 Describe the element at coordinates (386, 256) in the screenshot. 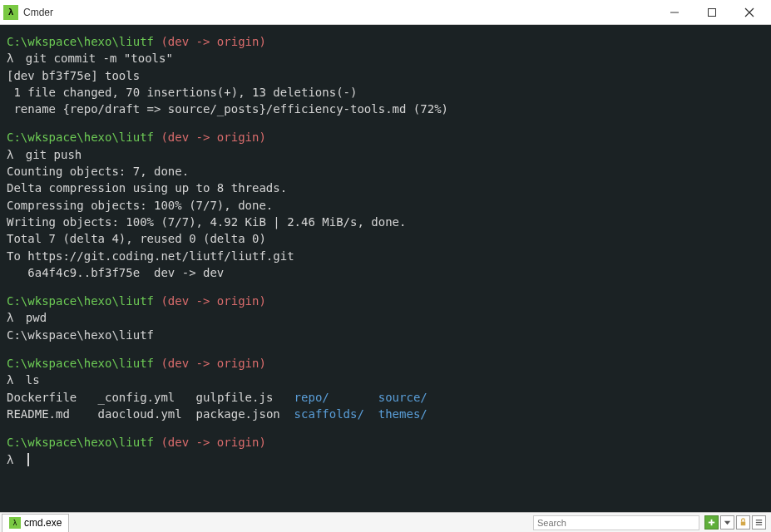

I see `output-line: To https://git.coding.net/liutf/liutf.gi…` at that location.